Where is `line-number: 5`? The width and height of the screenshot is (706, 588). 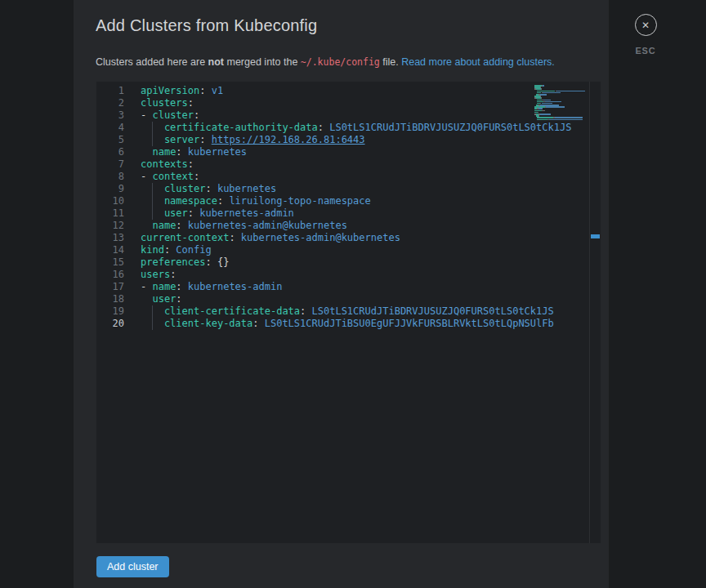
line-number: 5 is located at coordinates (110, 140).